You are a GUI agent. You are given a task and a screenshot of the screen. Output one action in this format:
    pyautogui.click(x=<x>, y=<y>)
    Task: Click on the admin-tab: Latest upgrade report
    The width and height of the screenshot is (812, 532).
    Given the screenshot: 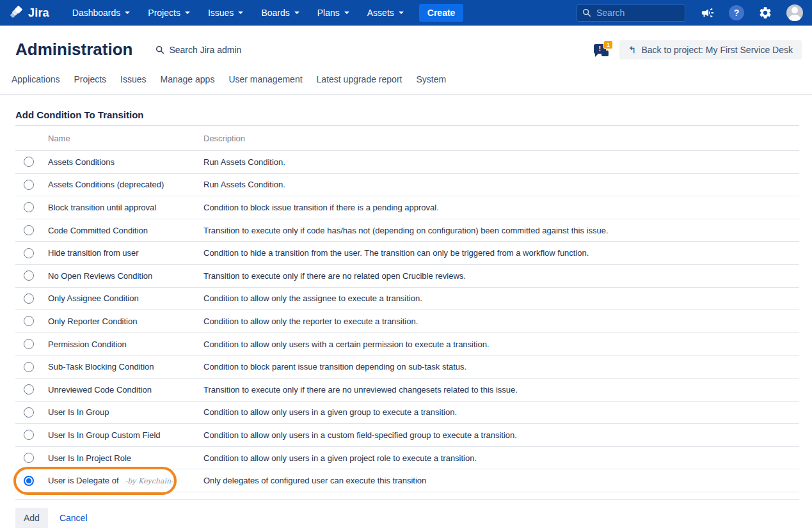 What is the action you would take?
    pyautogui.click(x=360, y=79)
    